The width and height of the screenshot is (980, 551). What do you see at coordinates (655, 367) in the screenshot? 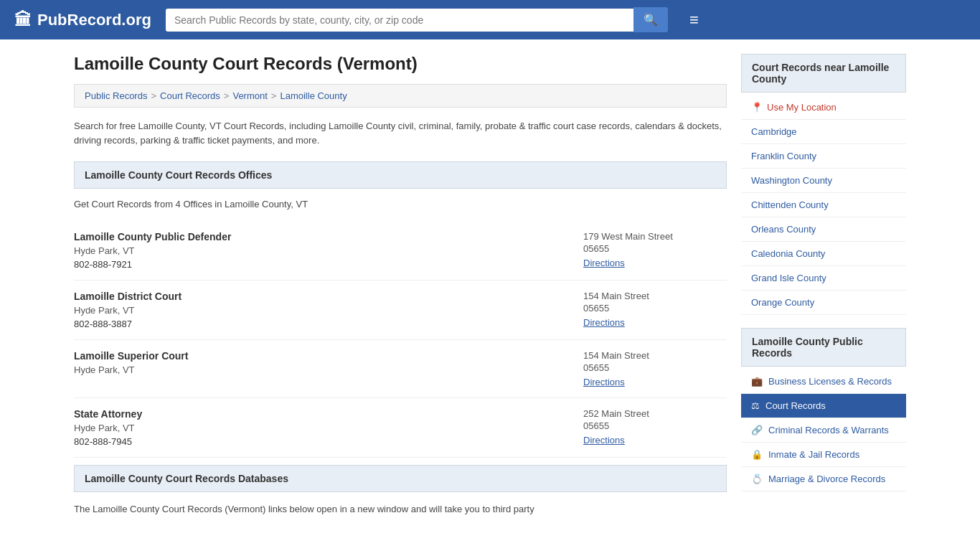
I see `office-zip-3: 05655` at bounding box center [655, 367].